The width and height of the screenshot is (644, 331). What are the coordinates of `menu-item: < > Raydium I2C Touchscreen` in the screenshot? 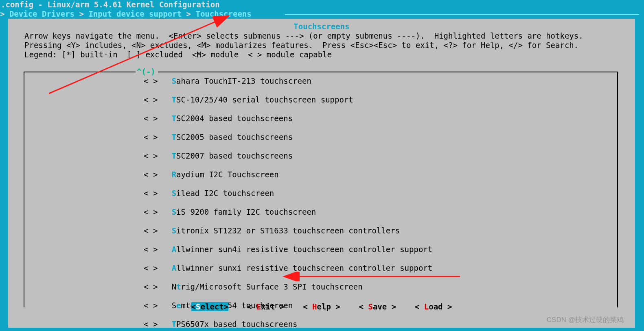 It's located at (291, 175).